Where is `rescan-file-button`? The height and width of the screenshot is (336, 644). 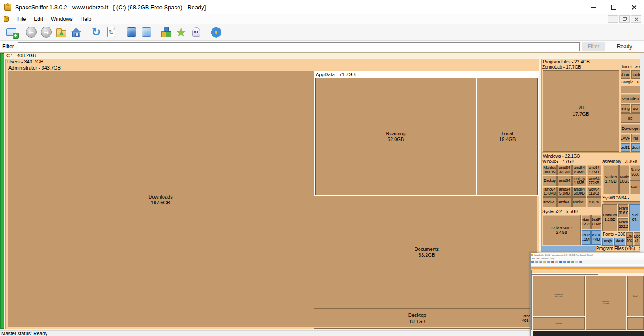
rescan-file-button is located at coordinates (111, 32).